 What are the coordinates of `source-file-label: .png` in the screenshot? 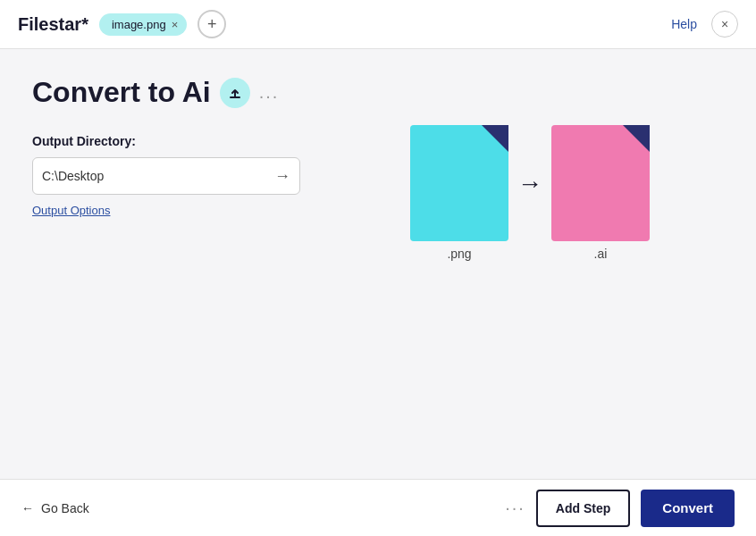 It's located at (459, 254).